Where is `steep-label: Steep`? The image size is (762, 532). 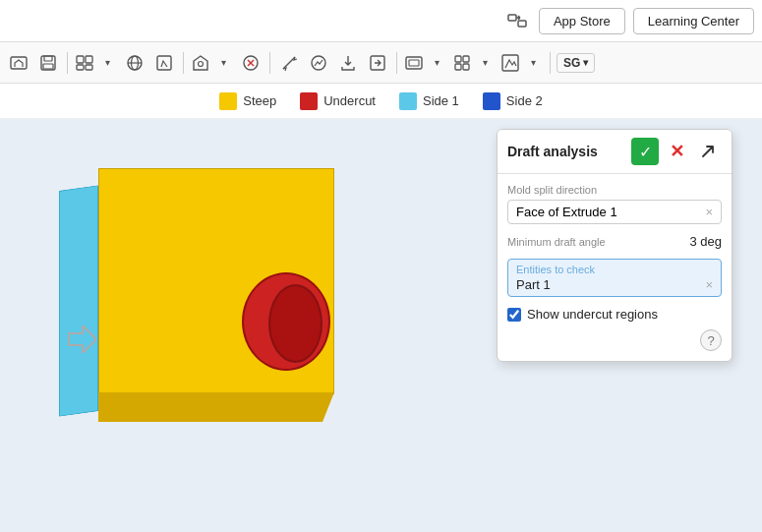
steep-label: Steep is located at coordinates (260, 100).